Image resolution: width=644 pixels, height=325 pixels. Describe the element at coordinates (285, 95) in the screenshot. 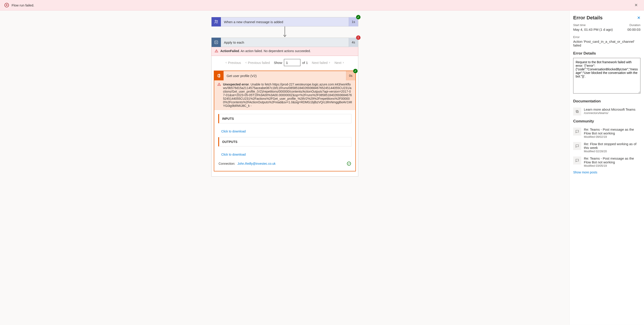

I see `inner-error-strip: Unexpected error. Unable to fetch https:…` at that location.